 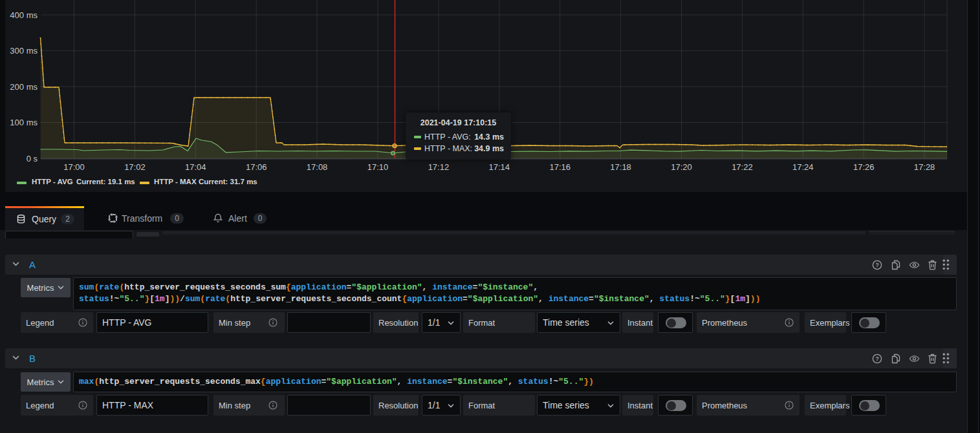 What do you see at coordinates (32, 159) in the screenshot?
I see `svg-text: 0 s` at bounding box center [32, 159].